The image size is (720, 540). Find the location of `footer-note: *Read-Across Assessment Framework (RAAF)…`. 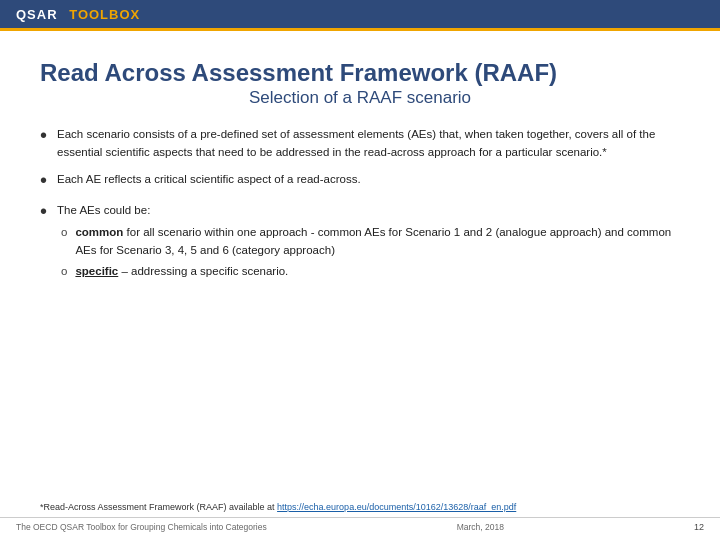

footer-note: *Read-Across Assessment Framework (RAAF)… is located at coordinates (360, 507).